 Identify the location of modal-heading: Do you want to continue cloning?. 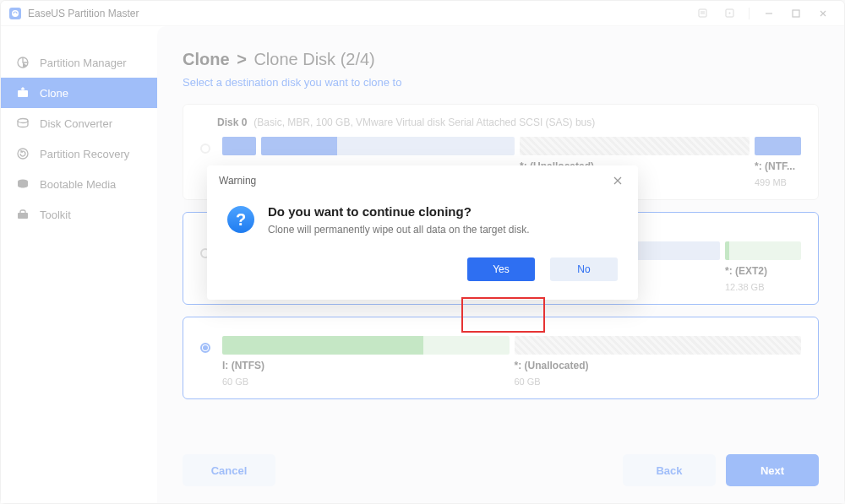
(399, 211).